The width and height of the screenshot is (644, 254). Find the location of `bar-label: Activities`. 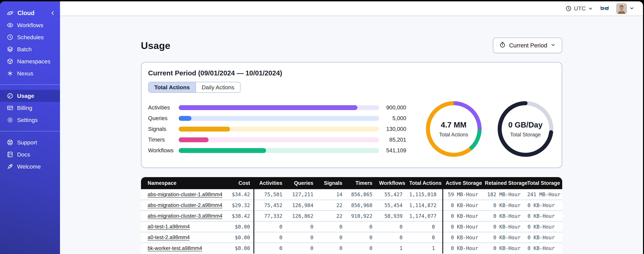

bar-label: Activities is located at coordinates (164, 108).